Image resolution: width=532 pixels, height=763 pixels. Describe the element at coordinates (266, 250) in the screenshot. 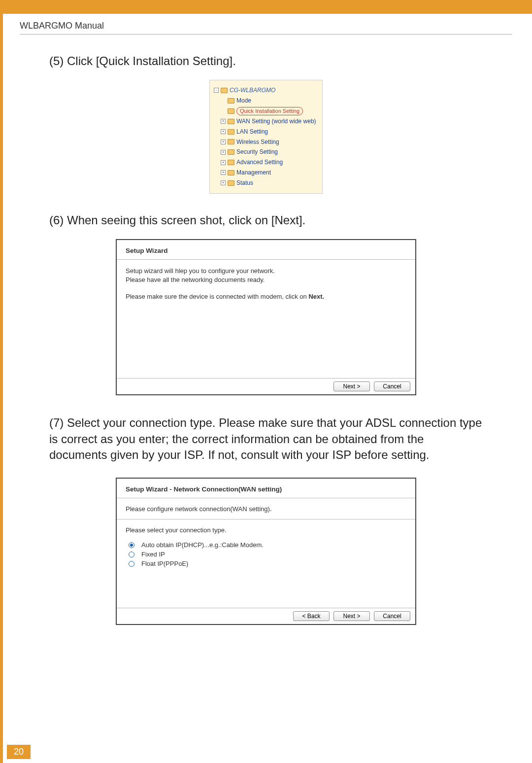

I see `wizard-title: Setup Wizard` at that location.